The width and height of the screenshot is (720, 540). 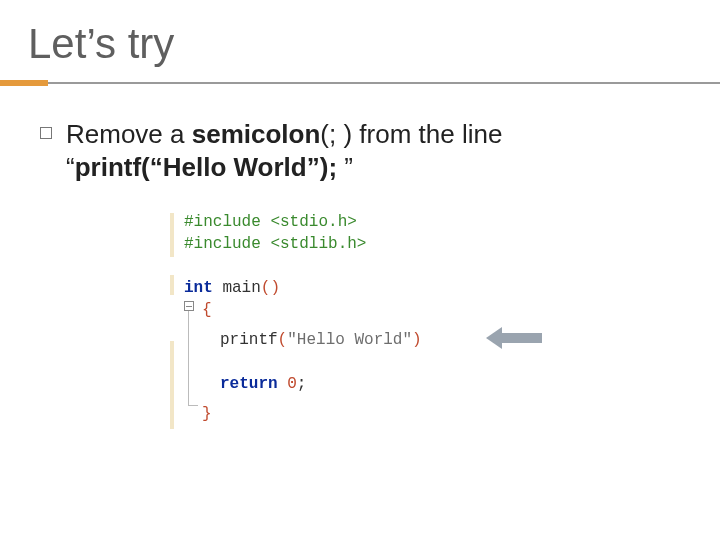 What do you see at coordinates (384, 83) in the screenshot?
I see `divider-line` at bounding box center [384, 83].